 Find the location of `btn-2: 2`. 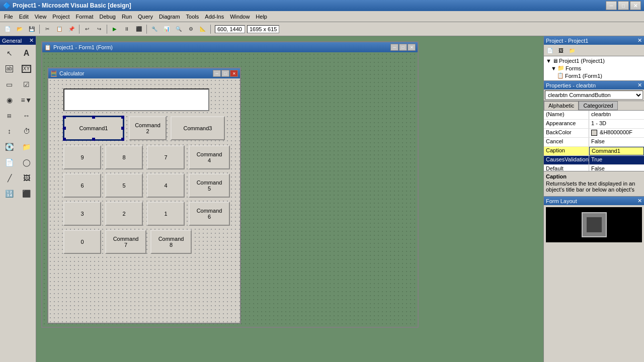

btn-2: 2 is located at coordinates (124, 214).